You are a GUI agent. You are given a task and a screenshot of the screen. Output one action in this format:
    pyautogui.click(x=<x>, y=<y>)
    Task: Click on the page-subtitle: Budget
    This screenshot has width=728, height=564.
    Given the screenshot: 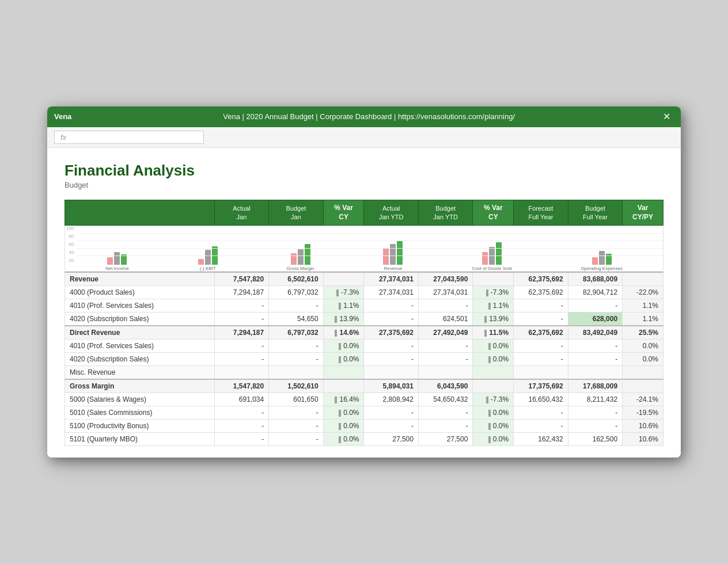 What is the action you would take?
    pyautogui.click(x=364, y=185)
    